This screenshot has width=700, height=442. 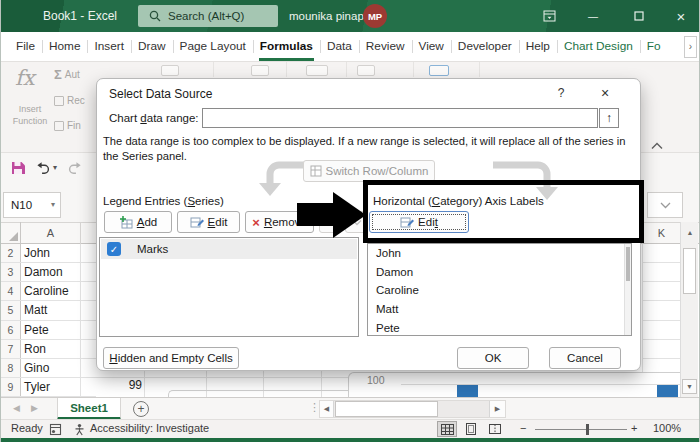 What do you see at coordinates (585, 358) in the screenshot?
I see `cancel-button: Cancel` at bounding box center [585, 358].